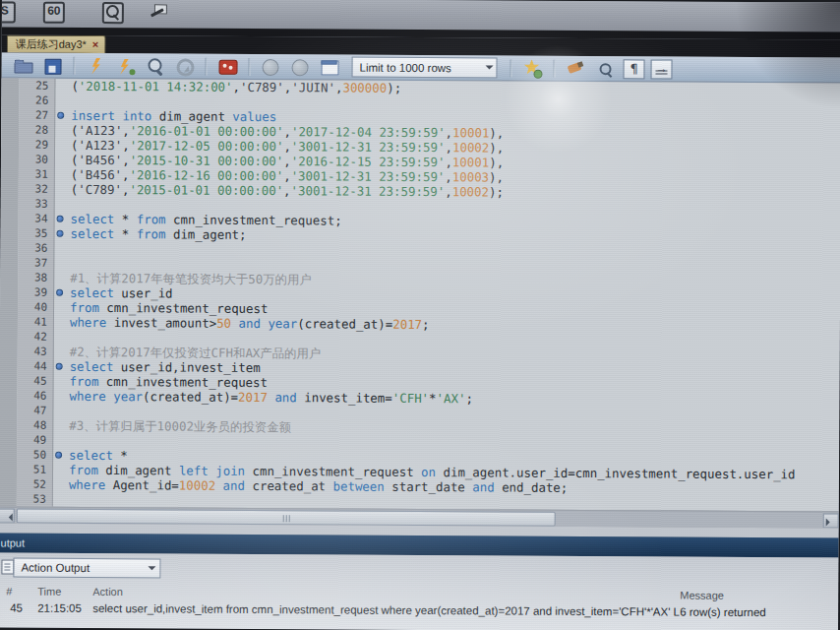 This screenshot has height=630, width=840. I want to click on line-number: 28, so click(33, 130).